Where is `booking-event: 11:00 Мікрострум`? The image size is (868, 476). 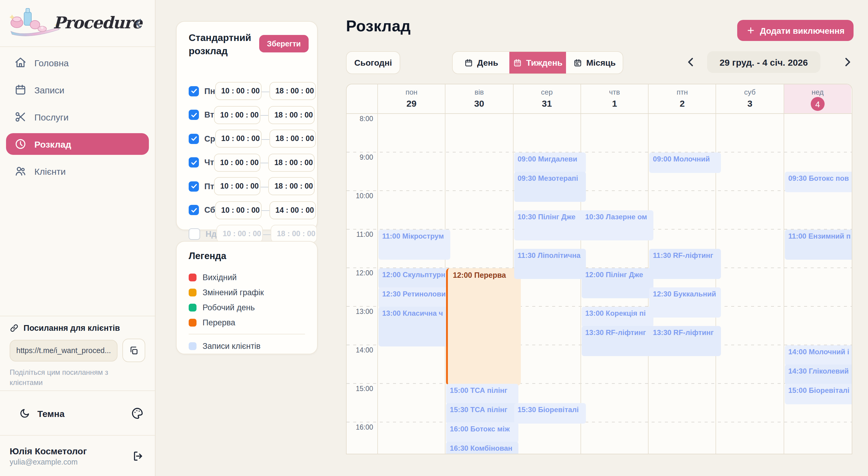 booking-event: 11:00 Мікрострум is located at coordinates (414, 245).